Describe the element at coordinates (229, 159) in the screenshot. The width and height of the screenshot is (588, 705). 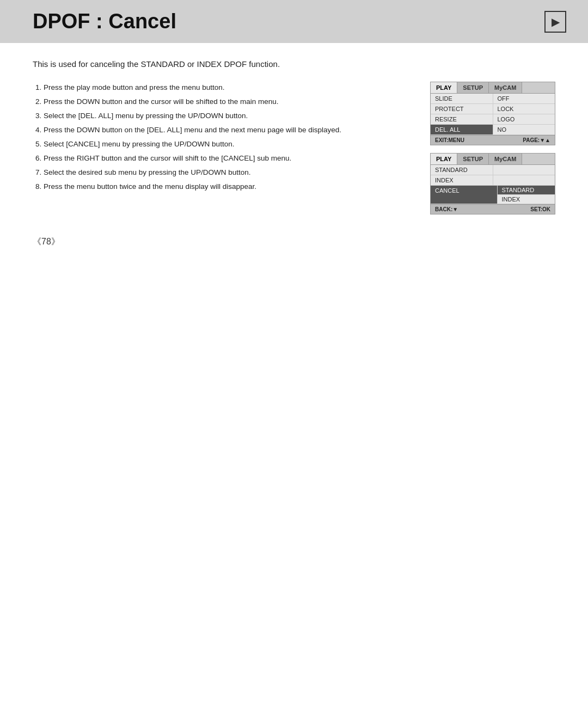
I see `instruction-6: Press the RIGHT button and the cursor wi…` at that location.